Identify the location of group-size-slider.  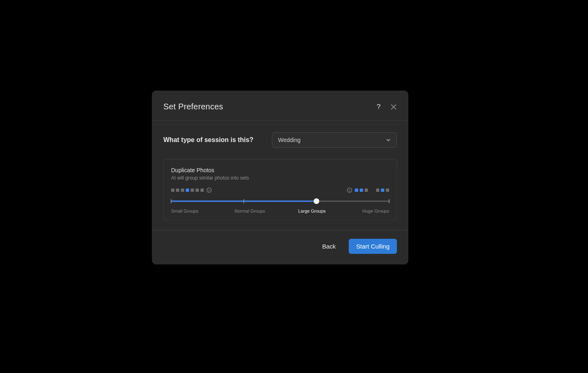
(280, 201).